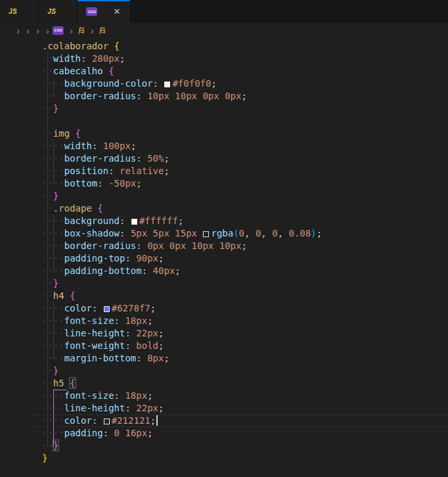 Image resolution: width=448 pixels, height=477 pixels. Describe the element at coordinates (239, 184) in the screenshot. I see `code-line-content: ····bottom: -50px;` at that location.